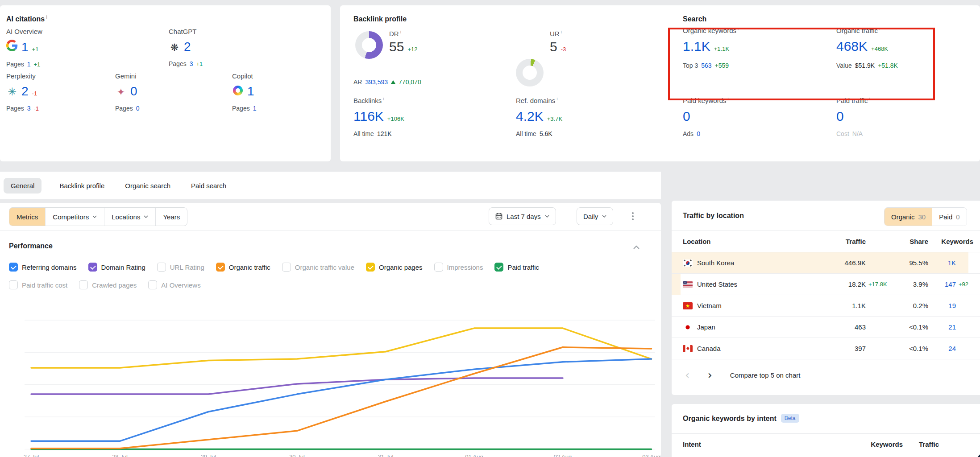 The width and height of the screenshot is (980, 457). What do you see at coordinates (522, 216) in the screenshot?
I see `date-range-button: Last 7 days` at bounding box center [522, 216].